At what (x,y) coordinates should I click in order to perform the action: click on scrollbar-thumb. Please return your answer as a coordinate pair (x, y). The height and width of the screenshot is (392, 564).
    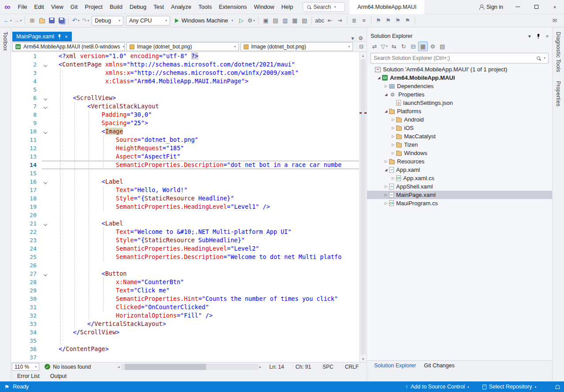
    Looking at the image, I should click on (363, 207).